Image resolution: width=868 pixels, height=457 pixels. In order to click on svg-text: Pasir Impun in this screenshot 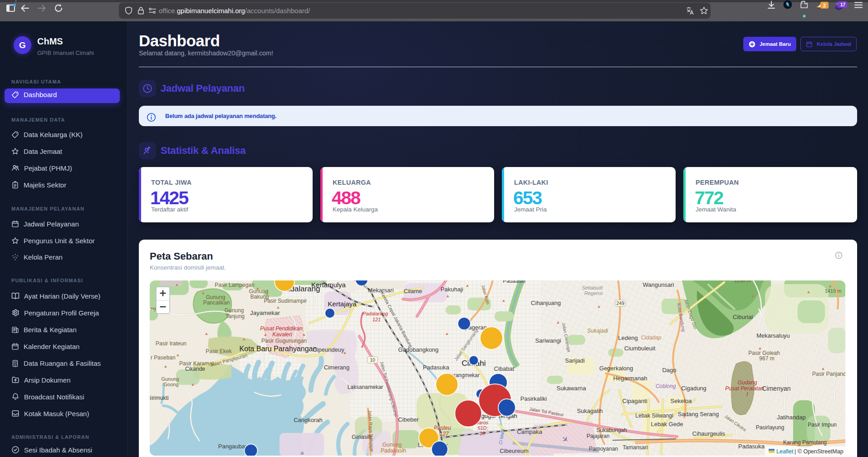, I will do `click(822, 425)`.